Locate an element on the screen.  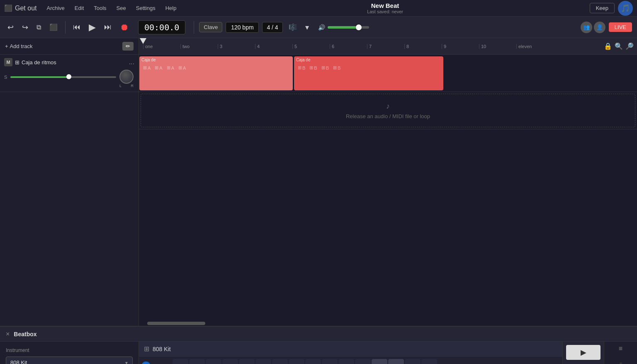
ruler-mark-1: one is located at coordinates (162, 46).